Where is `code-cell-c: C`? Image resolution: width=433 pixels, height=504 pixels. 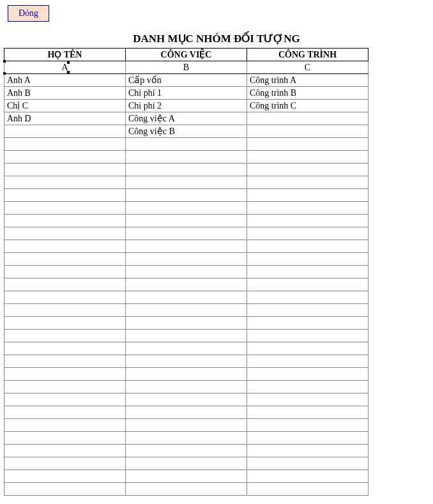 code-cell-c: C is located at coordinates (308, 68).